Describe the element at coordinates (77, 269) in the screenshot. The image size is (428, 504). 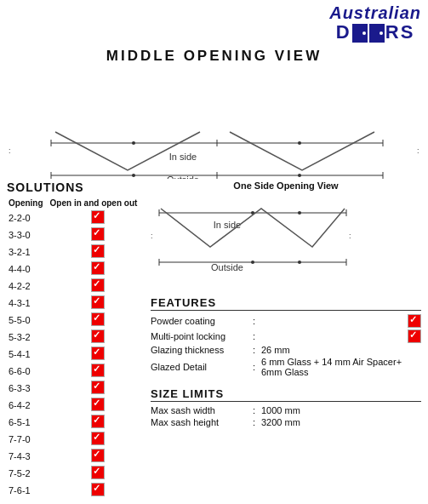
I see `table-row: 4-4-0` at that location.